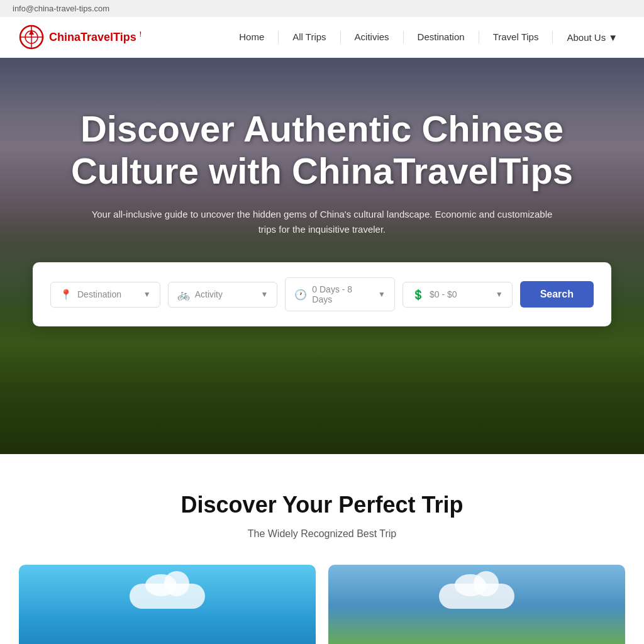  I want to click on trips-section-subtitle: The Widely Recognized Best Trip, so click(322, 534).